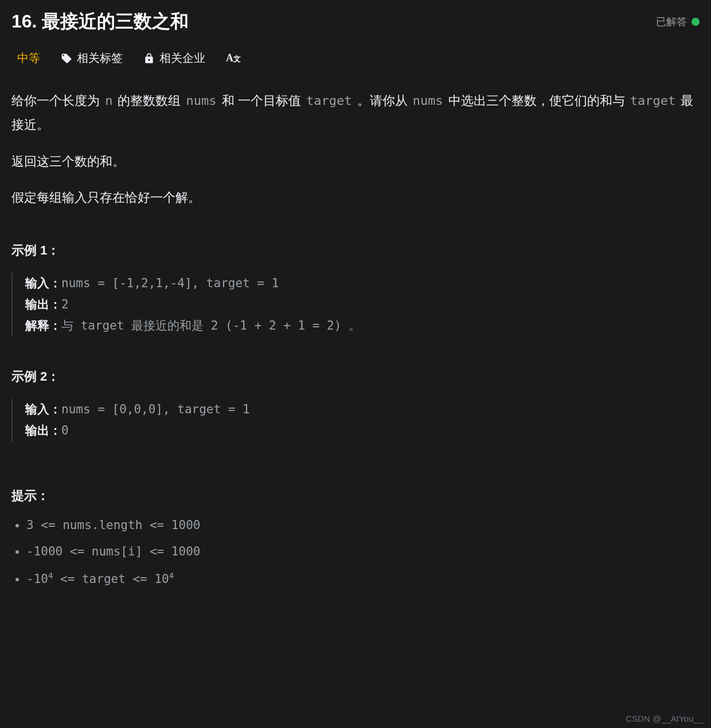 The image size is (711, 728). Describe the element at coordinates (233, 58) in the screenshot. I see `translate-tab: A文` at that location.